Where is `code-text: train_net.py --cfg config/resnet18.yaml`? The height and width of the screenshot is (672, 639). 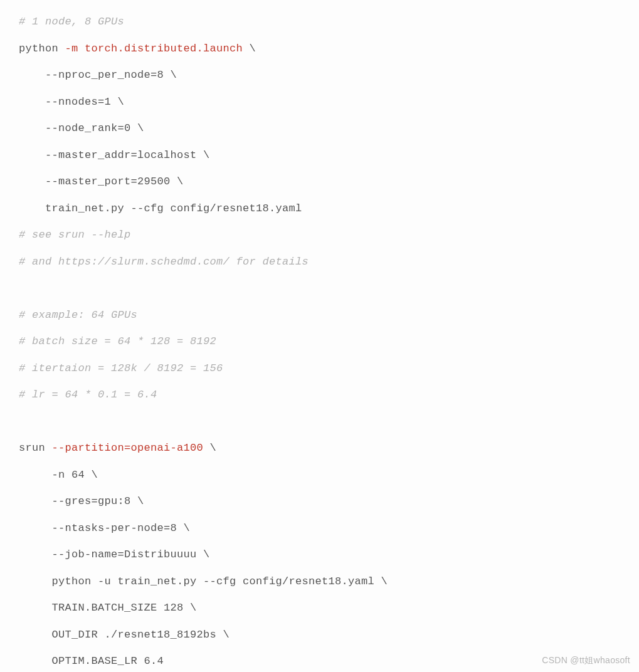
code-text: train_net.py --cfg config/resnet18.yaml is located at coordinates (161, 208).